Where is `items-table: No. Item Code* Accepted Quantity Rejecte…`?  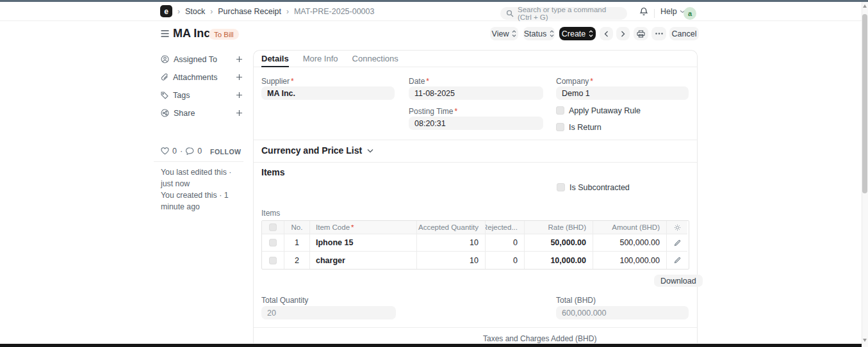 items-table: No. Item Code* Accepted Quantity Rejecte… is located at coordinates (475, 245).